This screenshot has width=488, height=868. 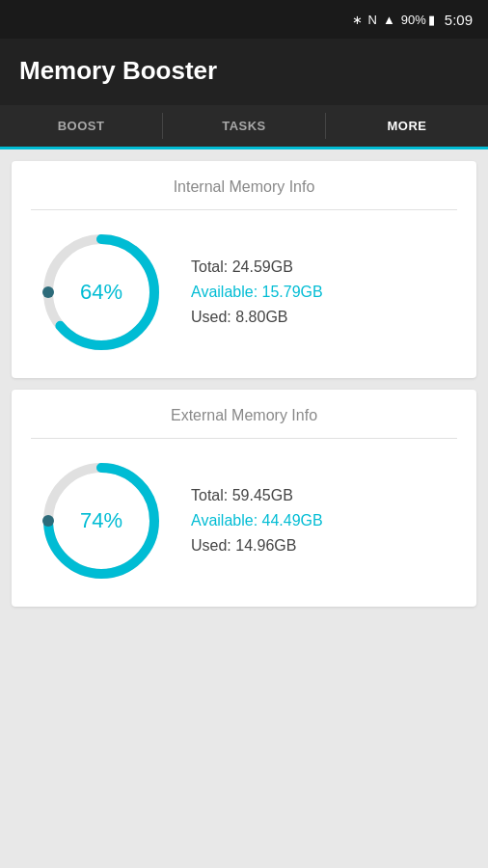 What do you see at coordinates (432, 19) in the screenshot?
I see `battery-symbol: ▮` at bounding box center [432, 19].